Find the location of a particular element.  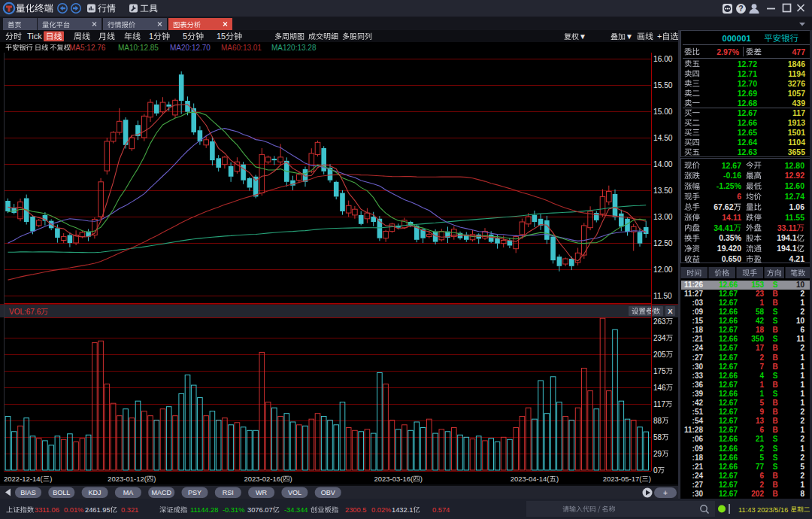

svg-text: :27 is located at coordinates (698, 484).